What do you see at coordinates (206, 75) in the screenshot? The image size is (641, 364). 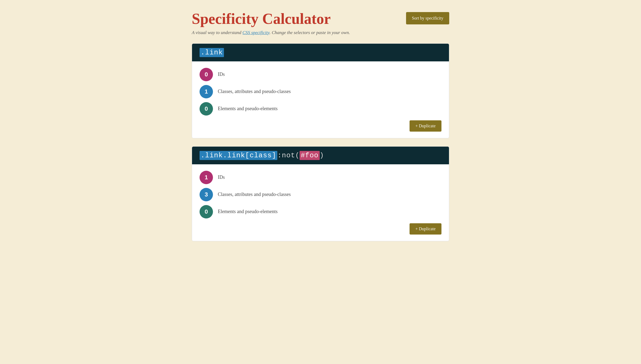 I see `ids-value-1: 0` at bounding box center [206, 75].